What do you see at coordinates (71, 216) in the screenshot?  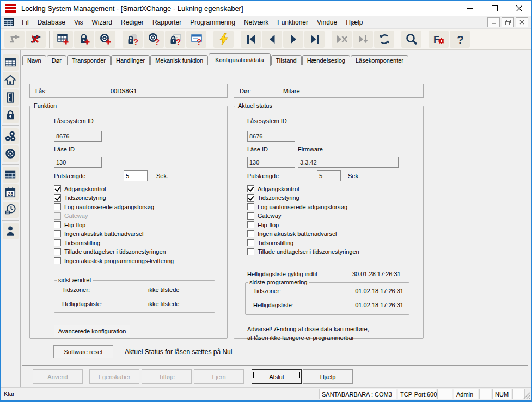 I see `checkbox-gateway: Gateway` at bounding box center [71, 216].